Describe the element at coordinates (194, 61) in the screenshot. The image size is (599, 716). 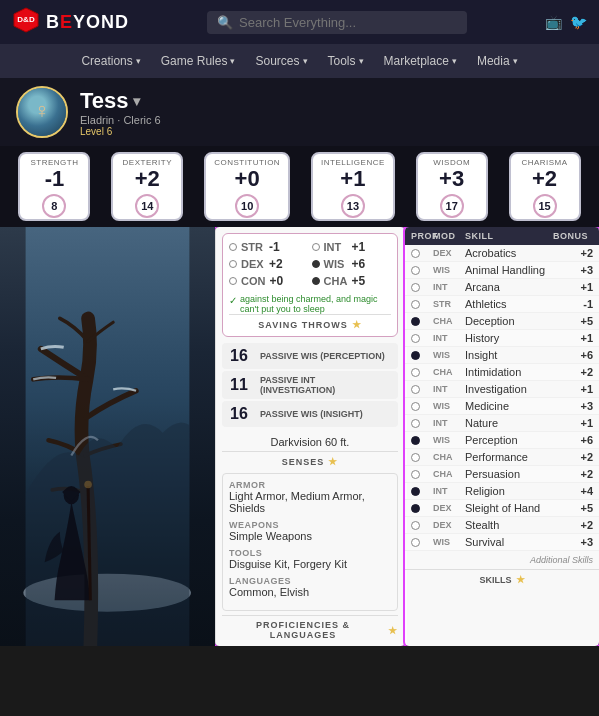
I see `nav-game-rules-label: Game Rules` at that location.